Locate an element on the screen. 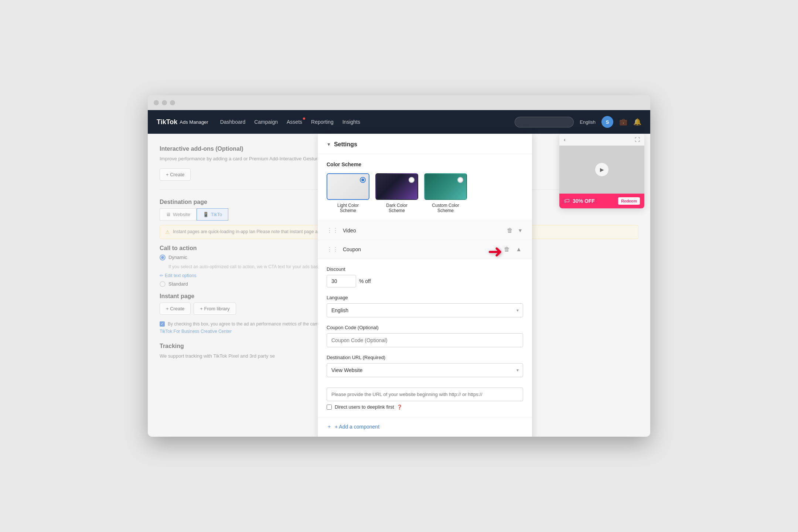  preview-panel: ‹ ⛶ ▶ 🏷 30% OFF Redeem is located at coordinates (602, 171).